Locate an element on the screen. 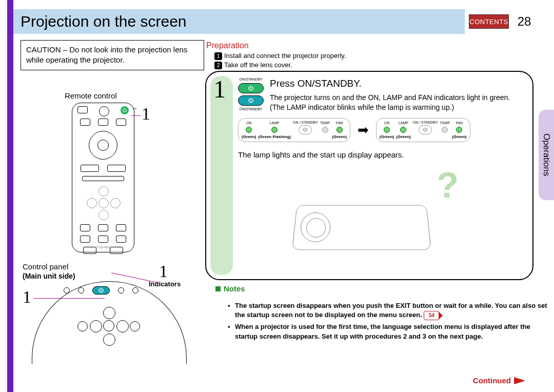 The image size is (554, 392). caution-box: CAUTION – Do not look into the projectio… is located at coordinates (112, 55).